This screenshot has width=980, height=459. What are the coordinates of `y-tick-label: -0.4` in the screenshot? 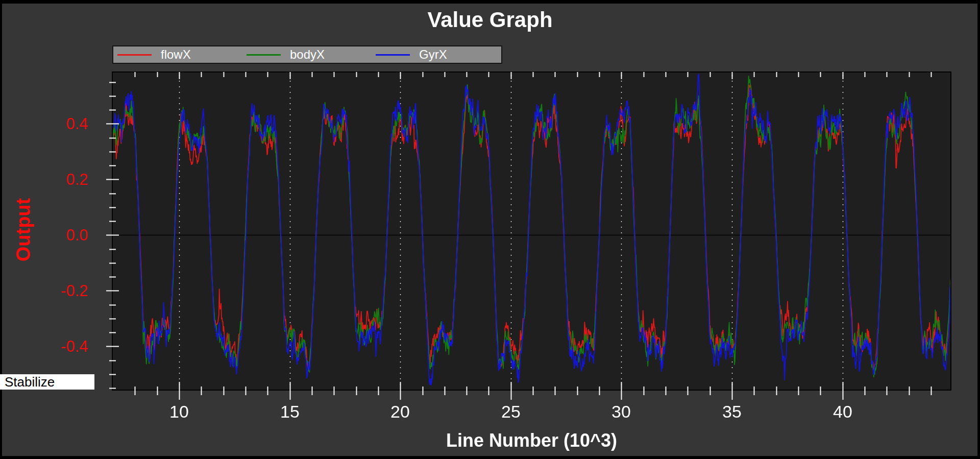 It's located at (49, 347).